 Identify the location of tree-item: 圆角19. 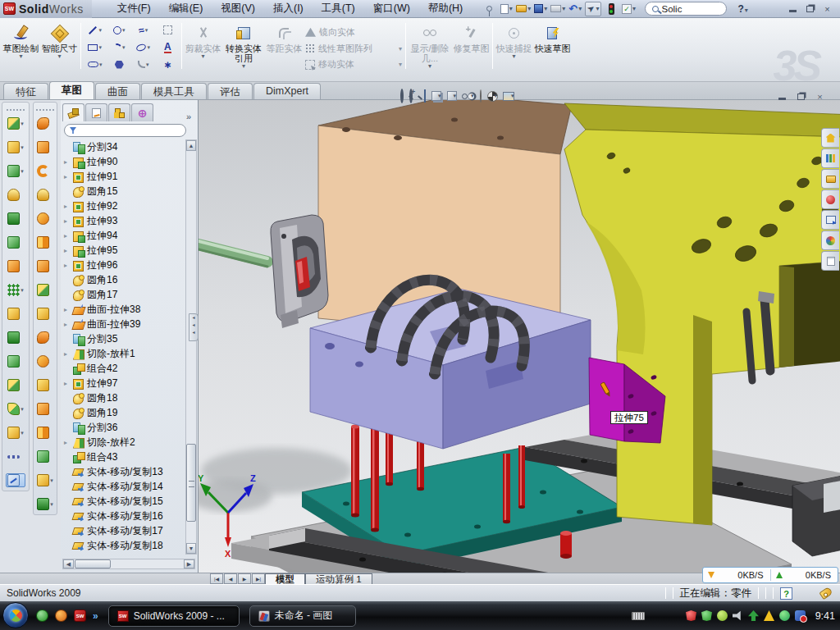
(125, 413).